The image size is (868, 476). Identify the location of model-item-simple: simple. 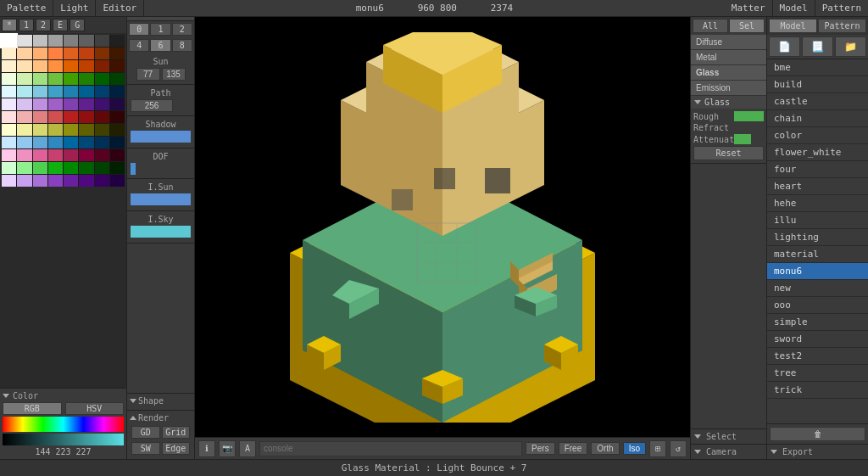
(817, 322).